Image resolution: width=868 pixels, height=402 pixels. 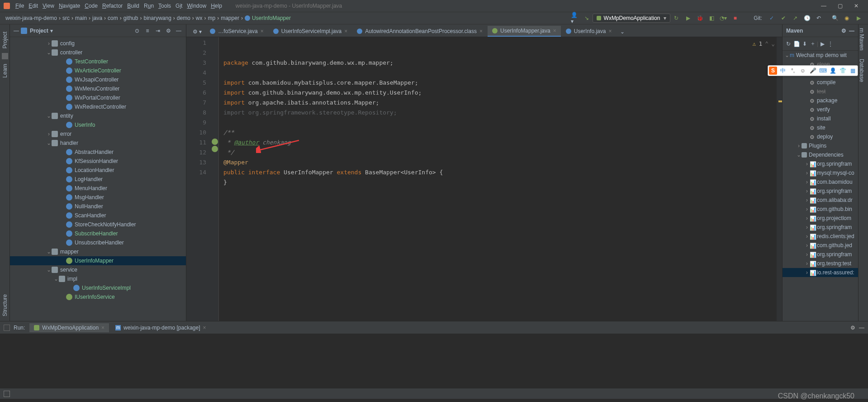 I want to click on profile-icon: ◔▾, so click(x=723, y=18).